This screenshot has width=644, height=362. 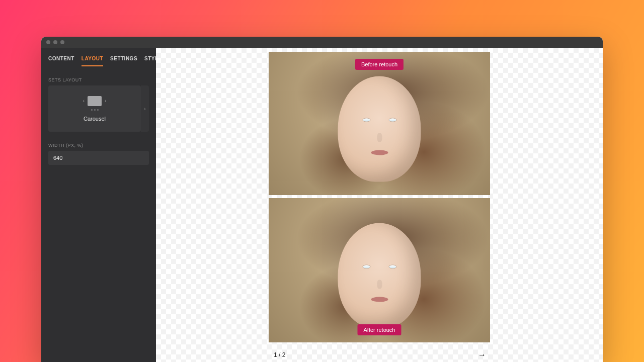 What do you see at coordinates (482, 355) in the screenshot?
I see `pager-next-button: →` at bounding box center [482, 355].